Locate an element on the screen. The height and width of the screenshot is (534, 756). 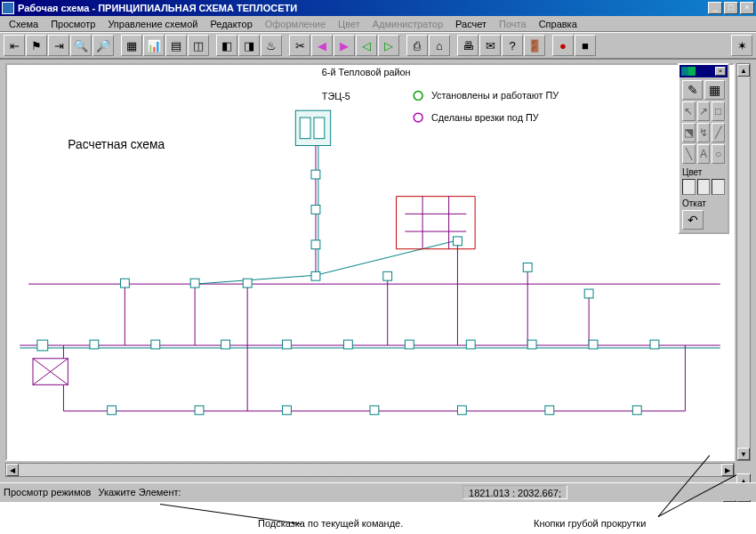
annot-hint: Подсказка по текущей команде. is located at coordinates (331, 523).